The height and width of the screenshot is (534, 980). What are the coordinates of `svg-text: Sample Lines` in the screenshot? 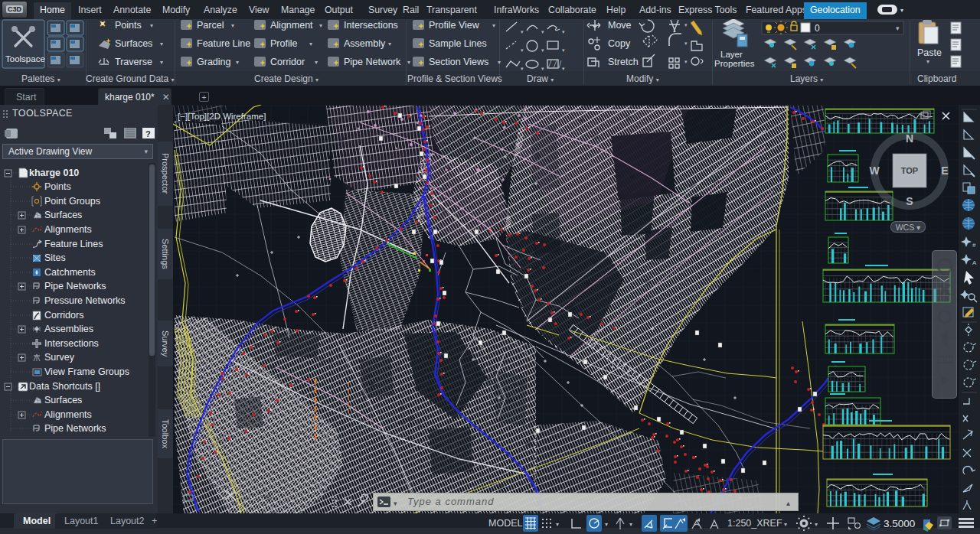 It's located at (458, 44).